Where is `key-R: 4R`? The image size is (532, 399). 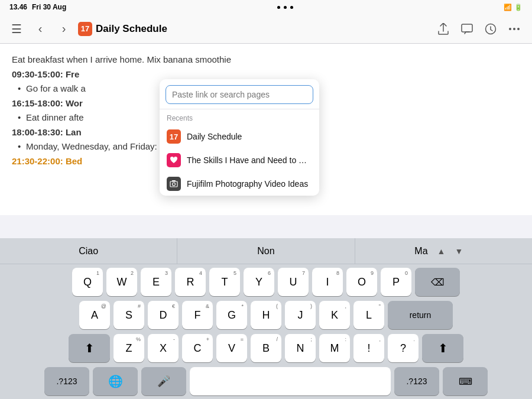
key-R: 4R is located at coordinates (190, 282).